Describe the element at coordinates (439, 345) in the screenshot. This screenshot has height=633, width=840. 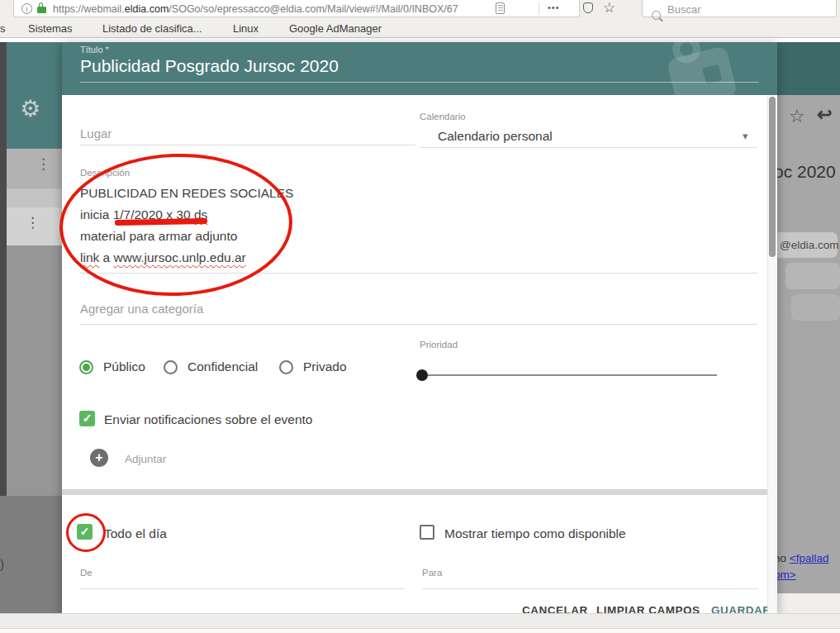
I see `prioridad-label: Prioridad` at that location.